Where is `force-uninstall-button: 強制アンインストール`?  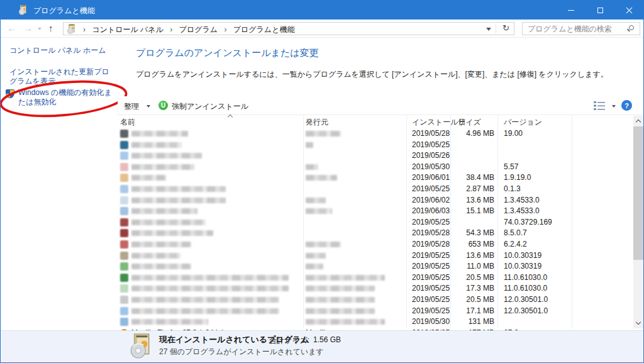 force-uninstall-button: 強制アンインストール is located at coordinates (210, 107).